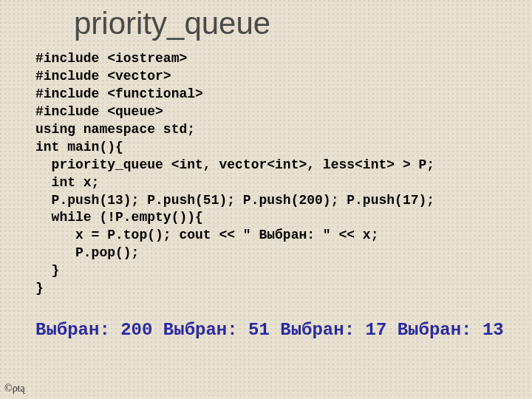 This screenshot has width=532, height=399. What do you see at coordinates (266, 319) in the screenshot?
I see `output-line: Выбран: 200 Выбран: 51 Выбран: 17 Выбран…` at bounding box center [266, 319].